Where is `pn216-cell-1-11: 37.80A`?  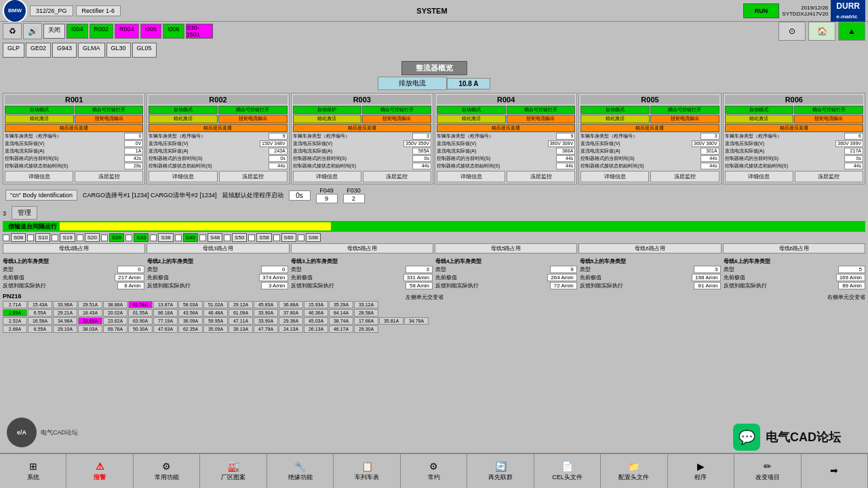
pn216-cell-1-11: 37.80A is located at coordinates (291, 313).